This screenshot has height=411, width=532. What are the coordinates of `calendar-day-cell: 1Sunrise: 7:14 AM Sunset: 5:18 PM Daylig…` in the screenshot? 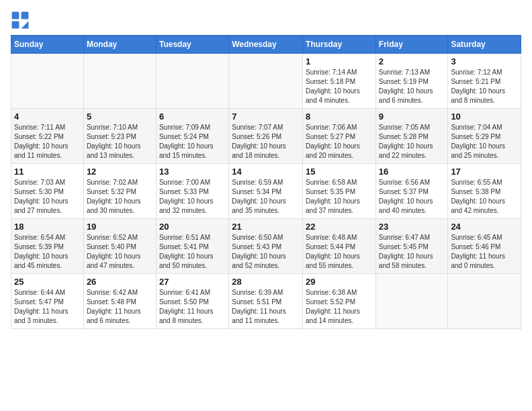 It's located at (340, 81).